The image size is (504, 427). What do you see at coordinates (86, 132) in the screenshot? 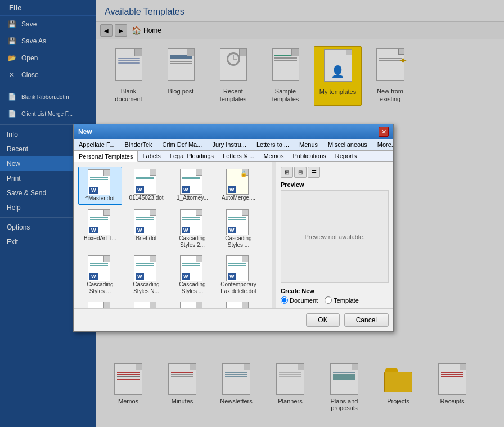
I see `dialog-title: New` at bounding box center [86, 132].